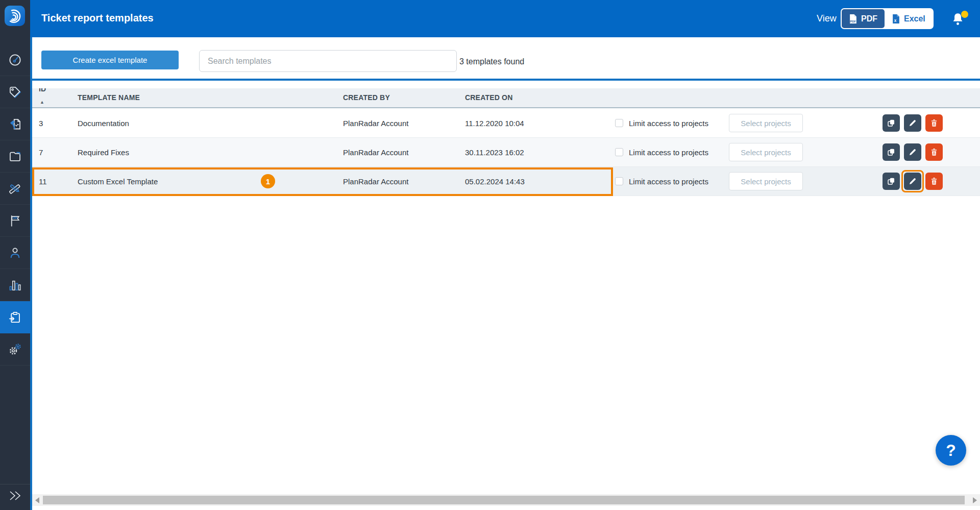 Image resolution: width=980 pixels, height=510 pixels. Describe the element at coordinates (15, 156) in the screenshot. I see `sidebar-item-projects` at that location.